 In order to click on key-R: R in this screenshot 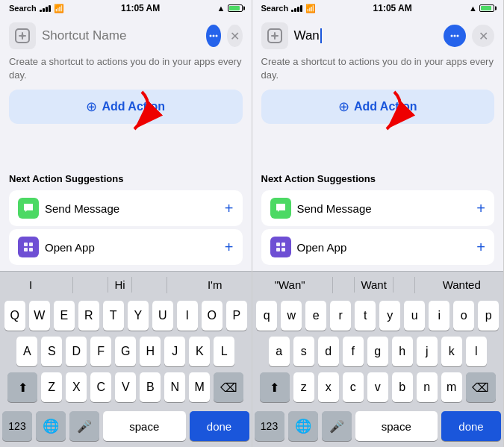, I will do `click(89, 316)`.